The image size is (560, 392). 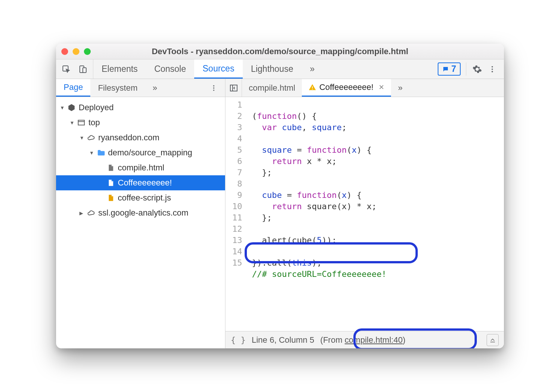 What do you see at coordinates (73, 88) in the screenshot?
I see `nav-tab-page: Page` at bounding box center [73, 88].